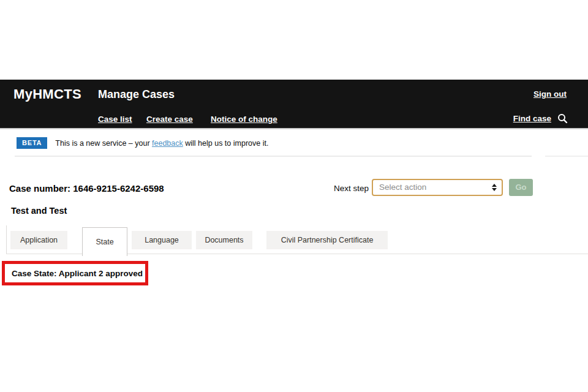 The width and height of the screenshot is (588, 392). I want to click on beta-text-after: will help us to improve it., so click(226, 143).